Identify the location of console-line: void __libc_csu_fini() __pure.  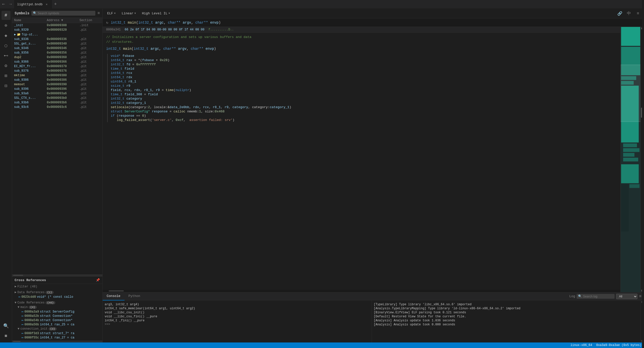
(237, 317).